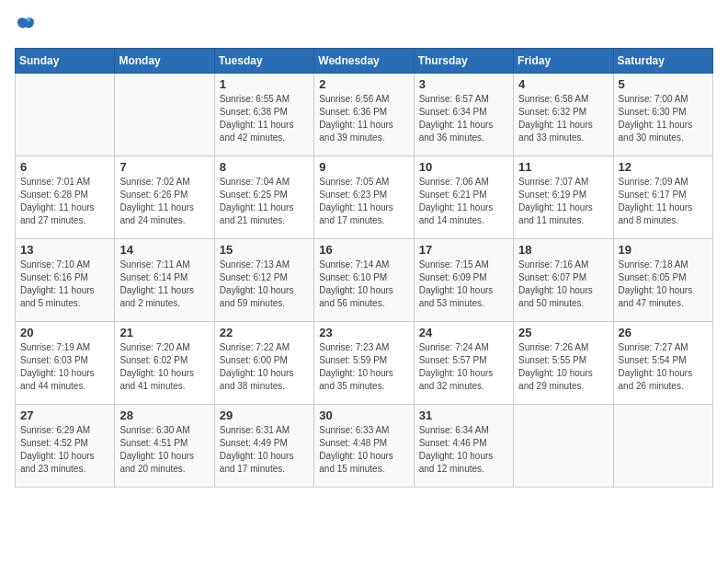  Describe the element at coordinates (265, 333) in the screenshot. I see `day-number: 22` at that location.